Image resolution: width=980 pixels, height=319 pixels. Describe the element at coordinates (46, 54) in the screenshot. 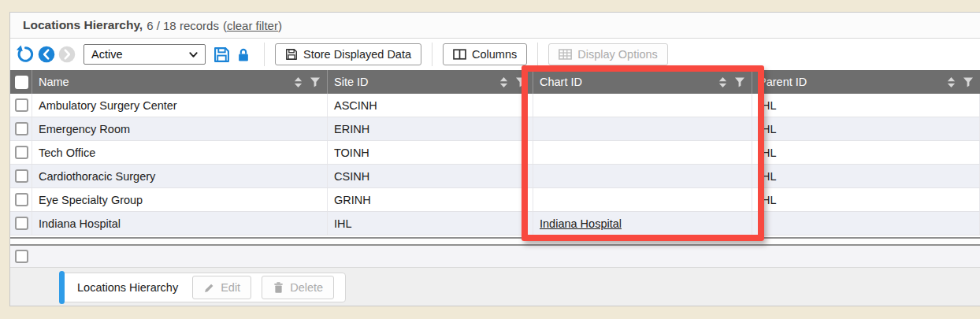

I see `back-icon` at that location.